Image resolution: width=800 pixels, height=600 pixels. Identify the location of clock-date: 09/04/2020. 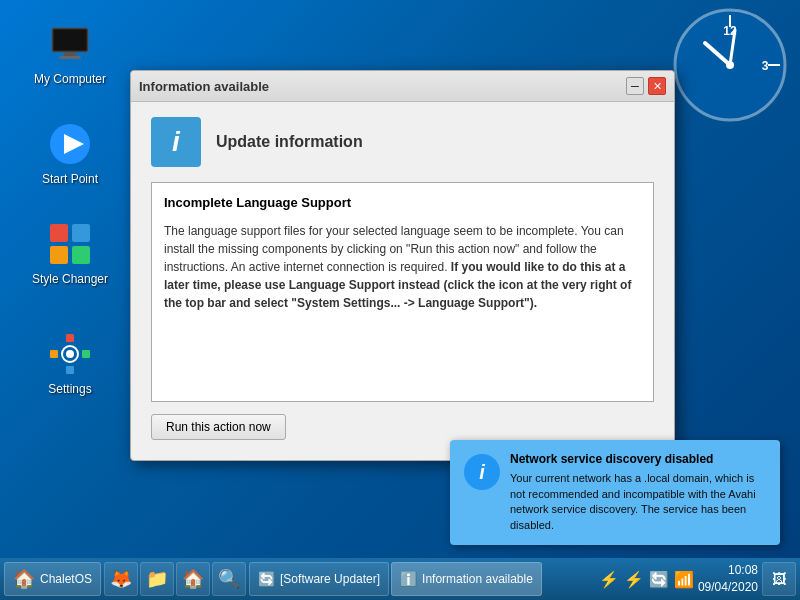
(728, 588).